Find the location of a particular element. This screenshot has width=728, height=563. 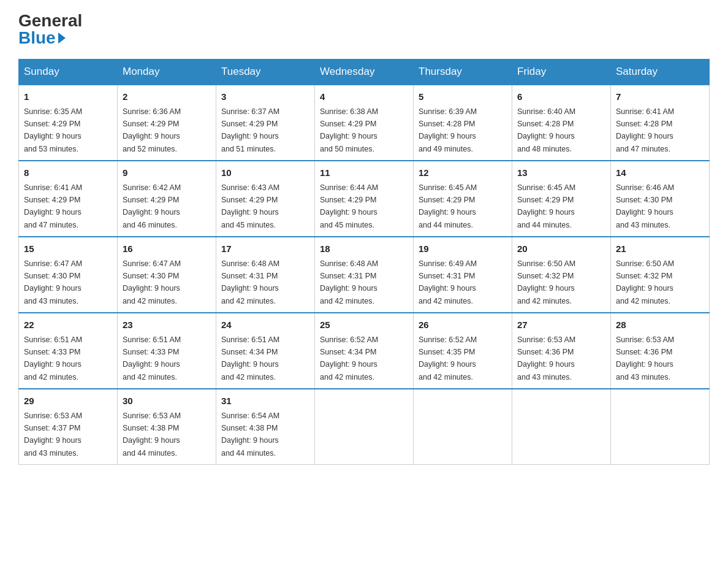

calendar-cell: 27 Sunrise: 6:53 AMSunset: 4:36 PMDaylig… is located at coordinates (561, 351).